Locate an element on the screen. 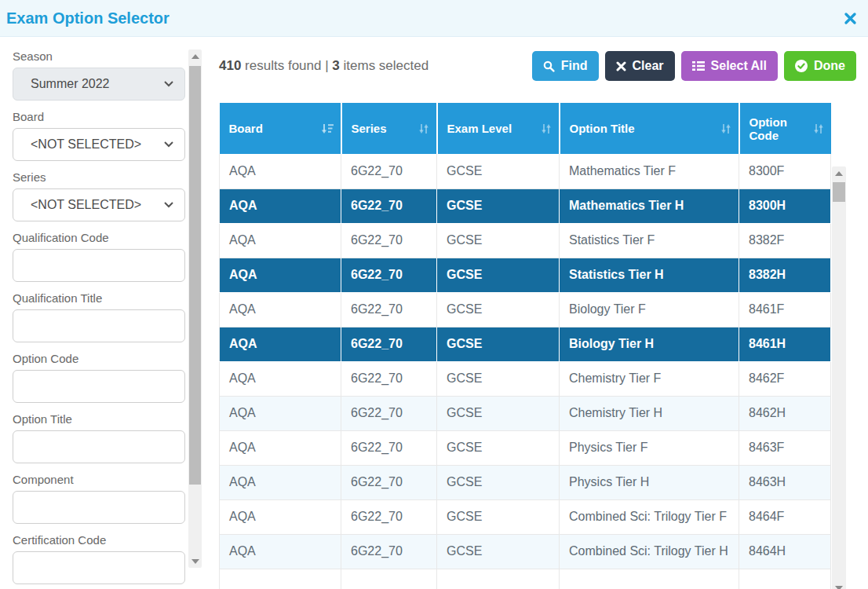 The image size is (868, 589). option-code-label: Option Code is located at coordinates (100, 358).